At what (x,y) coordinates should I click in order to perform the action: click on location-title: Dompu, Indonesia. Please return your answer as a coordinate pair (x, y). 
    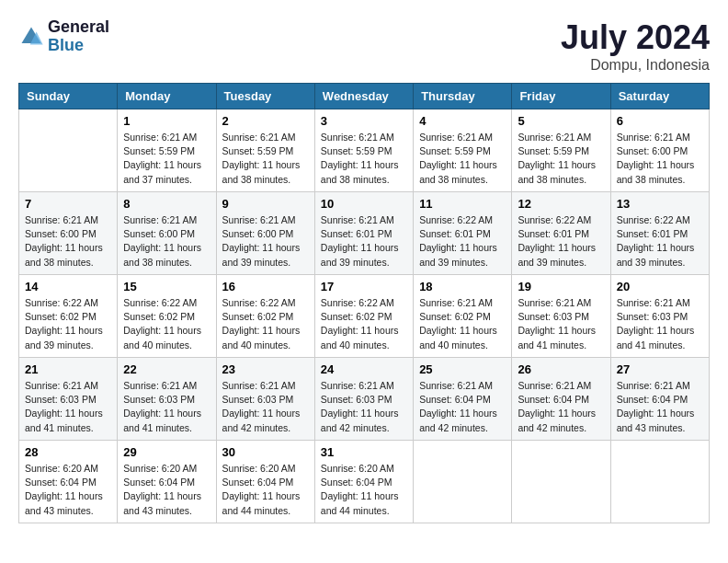
    Looking at the image, I should click on (635, 65).